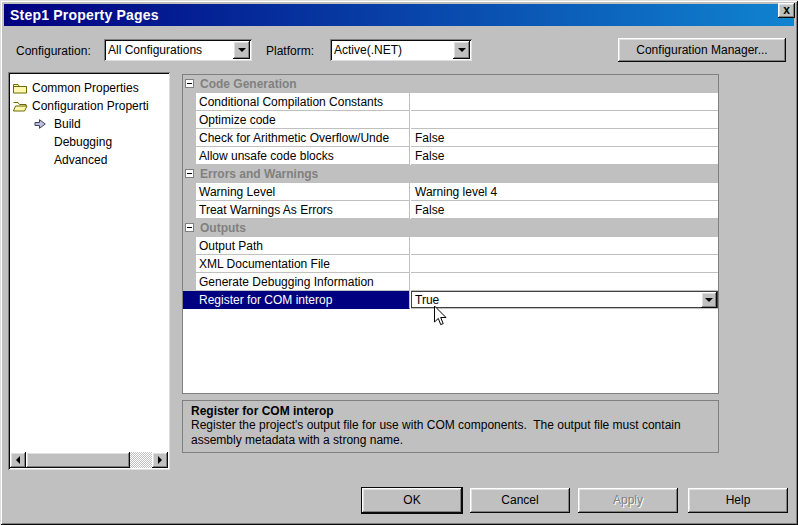 The width and height of the screenshot is (798, 525). Describe the element at coordinates (89, 160) in the screenshot. I see `tree-item-advanced: Advanced` at that location.